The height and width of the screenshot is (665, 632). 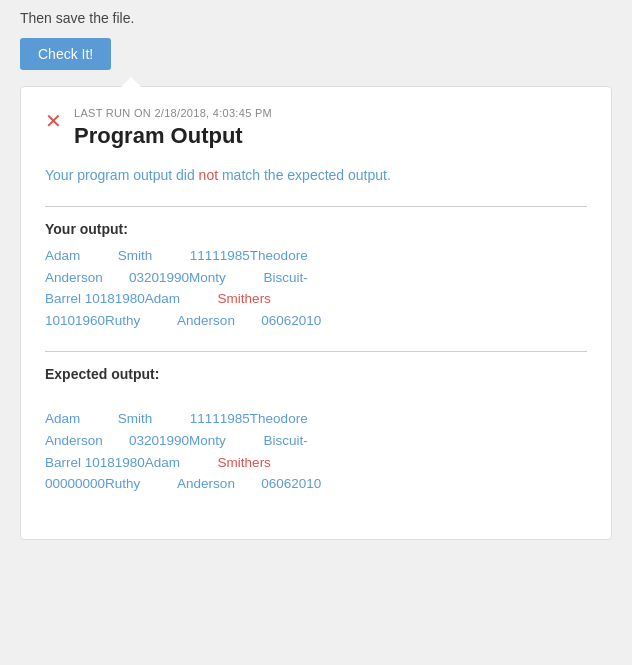 I want to click on your-output-text: Adam Smith 11111985Theodore Anderson 032…, so click(x=316, y=288).